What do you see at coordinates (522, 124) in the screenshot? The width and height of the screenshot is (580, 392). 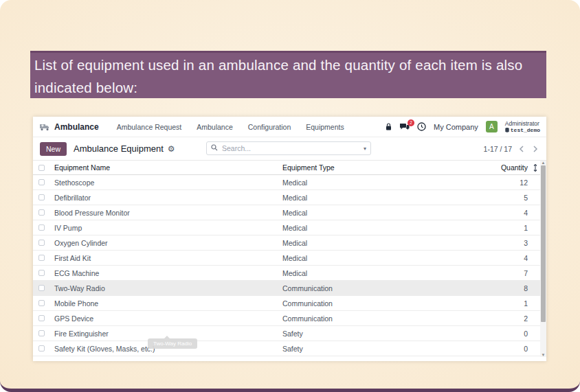 I see `user-name: Administrator` at bounding box center [522, 124].